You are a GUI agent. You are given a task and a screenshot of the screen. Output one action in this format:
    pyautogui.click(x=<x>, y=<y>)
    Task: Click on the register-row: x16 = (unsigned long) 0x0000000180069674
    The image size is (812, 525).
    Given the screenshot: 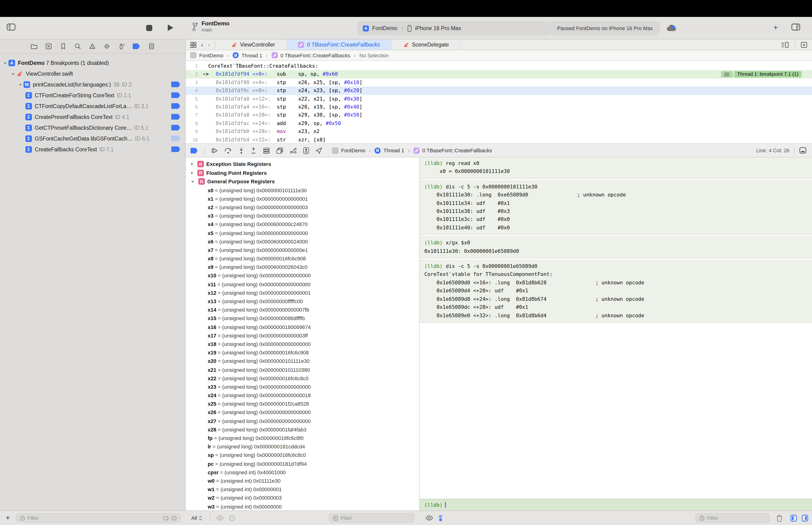 What is the action you would take?
    pyautogui.click(x=303, y=327)
    